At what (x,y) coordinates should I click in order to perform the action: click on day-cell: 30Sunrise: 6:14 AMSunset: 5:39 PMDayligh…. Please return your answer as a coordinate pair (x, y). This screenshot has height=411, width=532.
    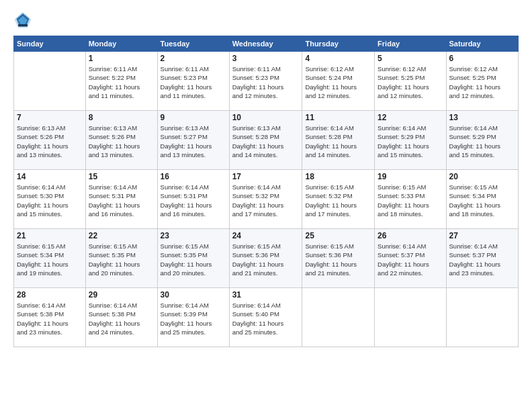
    Looking at the image, I should click on (193, 318).